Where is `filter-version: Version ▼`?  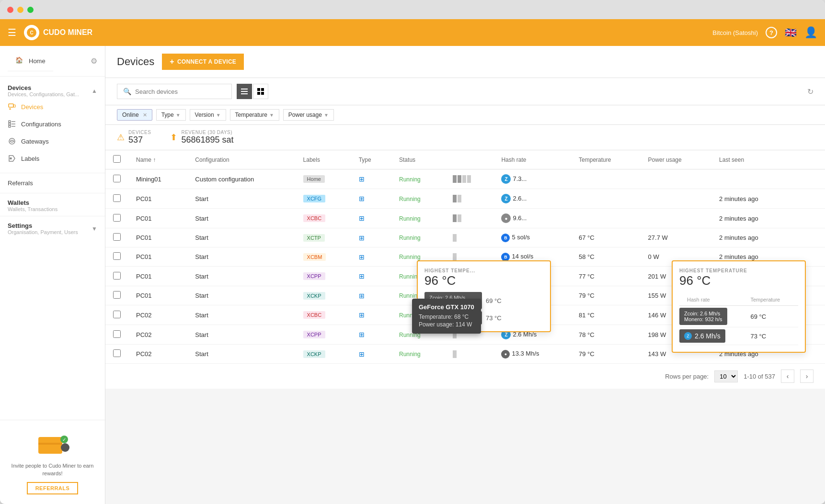 filter-version: Version ▼ is located at coordinates (208, 115).